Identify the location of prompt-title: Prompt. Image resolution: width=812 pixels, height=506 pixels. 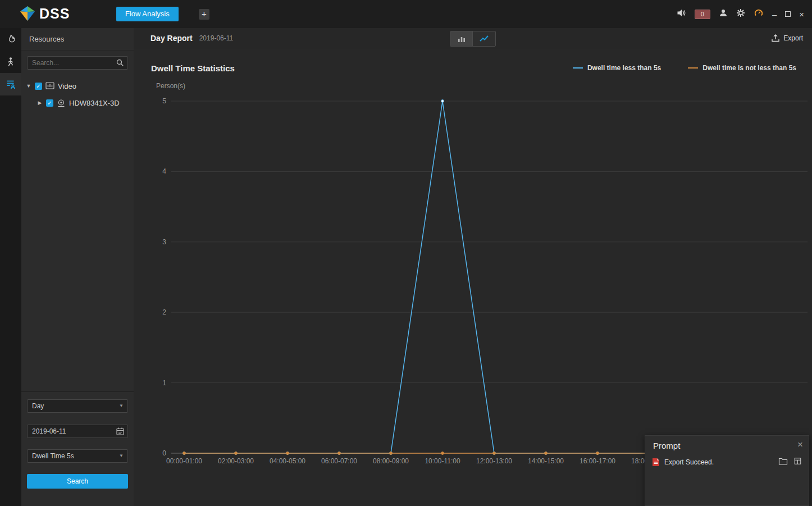
(727, 443).